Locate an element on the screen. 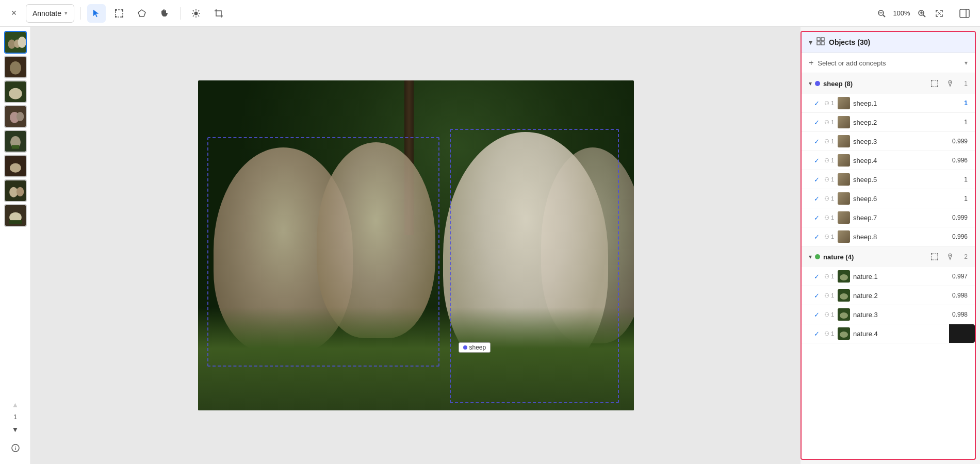 The width and height of the screenshot is (980, 464). sheep-item-4: ✓ ⚇ 1 sheep.4 0.996 is located at coordinates (888, 161).